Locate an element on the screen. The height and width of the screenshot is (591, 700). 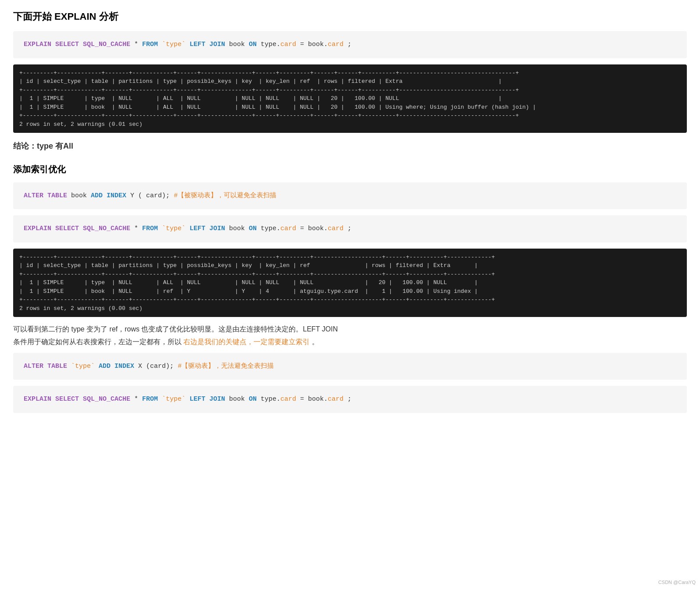
analysis-paragraph: 可以看到第二行的 type 变为了 ref，rows 也变成了优化比较明显。这是… is located at coordinates (350, 336).